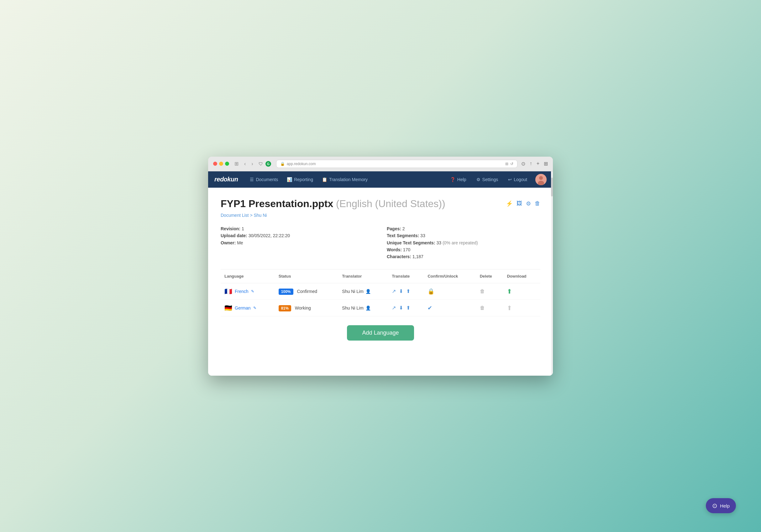  I want to click on upload-date-value: 30/05/2022, 22:22:20, so click(269, 236).